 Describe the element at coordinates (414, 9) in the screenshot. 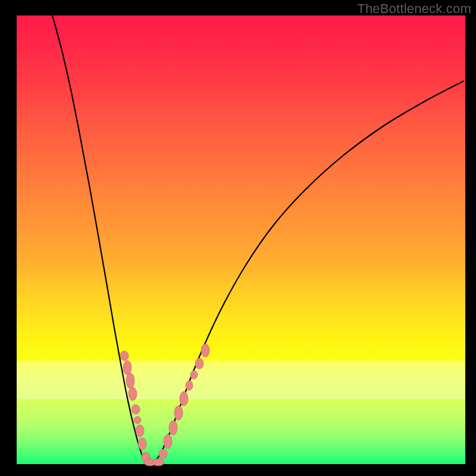

I see `watermark-text: TheBottleneck.com` at that location.